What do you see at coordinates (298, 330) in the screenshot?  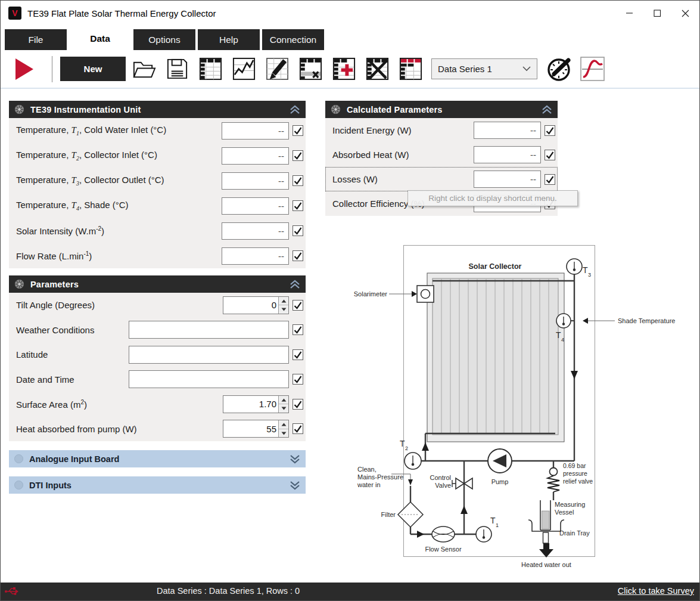 I see `weather-conditions-checkbox` at bounding box center [298, 330].